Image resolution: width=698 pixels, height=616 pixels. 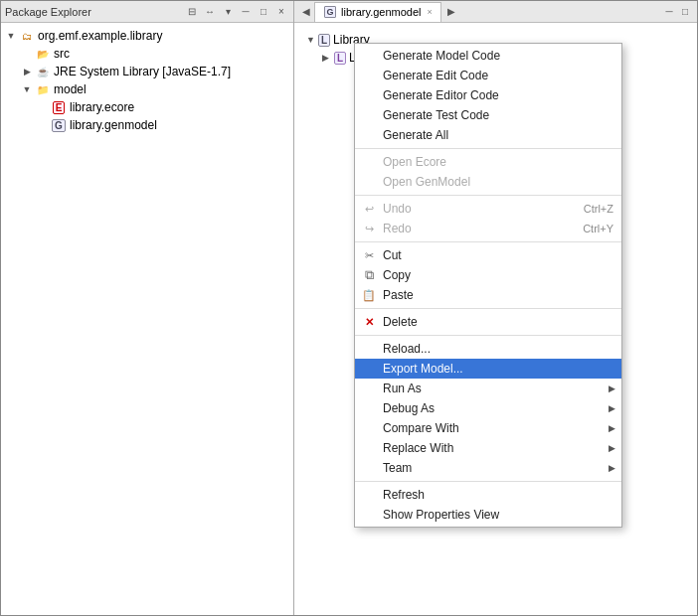 What do you see at coordinates (407, 349) in the screenshot?
I see `reload-label: Reload...` at bounding box center [407, 349].